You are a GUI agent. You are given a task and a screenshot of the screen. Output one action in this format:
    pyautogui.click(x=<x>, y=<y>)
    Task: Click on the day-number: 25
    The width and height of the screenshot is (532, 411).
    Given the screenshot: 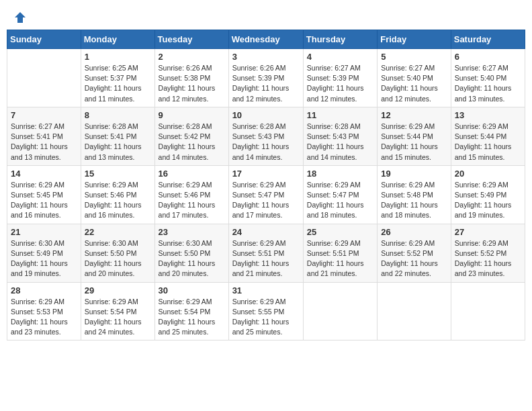 What is the action you would take?
    pyautogui.click(x=340, y=232)
    